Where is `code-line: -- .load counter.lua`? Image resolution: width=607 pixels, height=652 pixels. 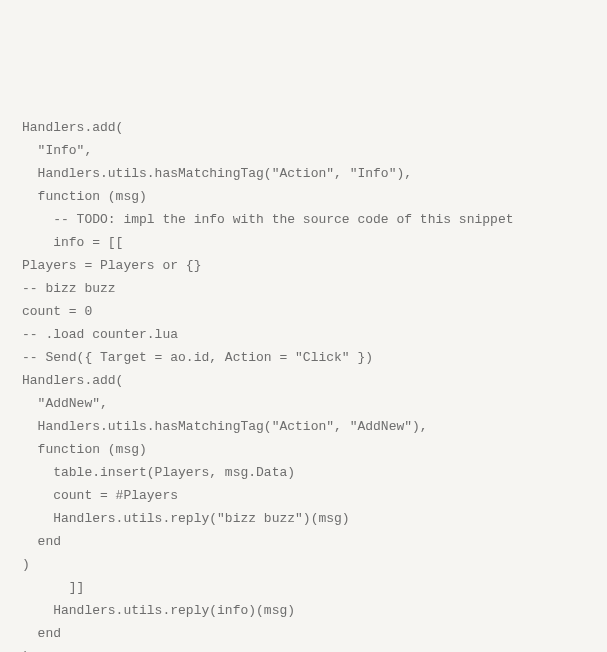 code-line: -- .load counter.lua is located at coordinates (304, 334).